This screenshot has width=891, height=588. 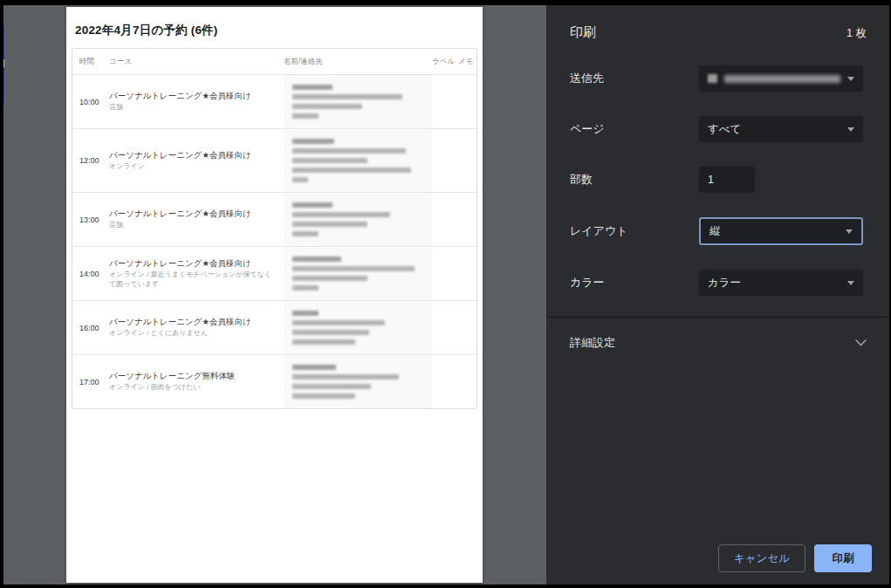 I want to click on reservation-time: 16:00, so click(x=94, y=328).